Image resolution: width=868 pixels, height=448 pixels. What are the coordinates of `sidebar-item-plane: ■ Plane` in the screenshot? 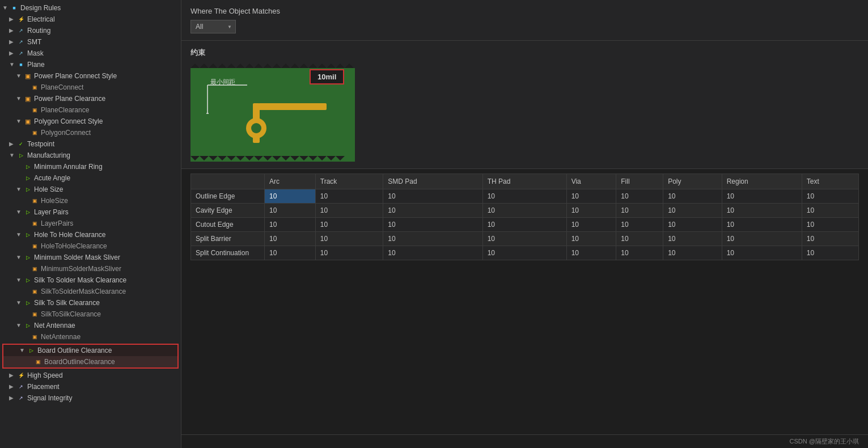 It's located at (91, 65).